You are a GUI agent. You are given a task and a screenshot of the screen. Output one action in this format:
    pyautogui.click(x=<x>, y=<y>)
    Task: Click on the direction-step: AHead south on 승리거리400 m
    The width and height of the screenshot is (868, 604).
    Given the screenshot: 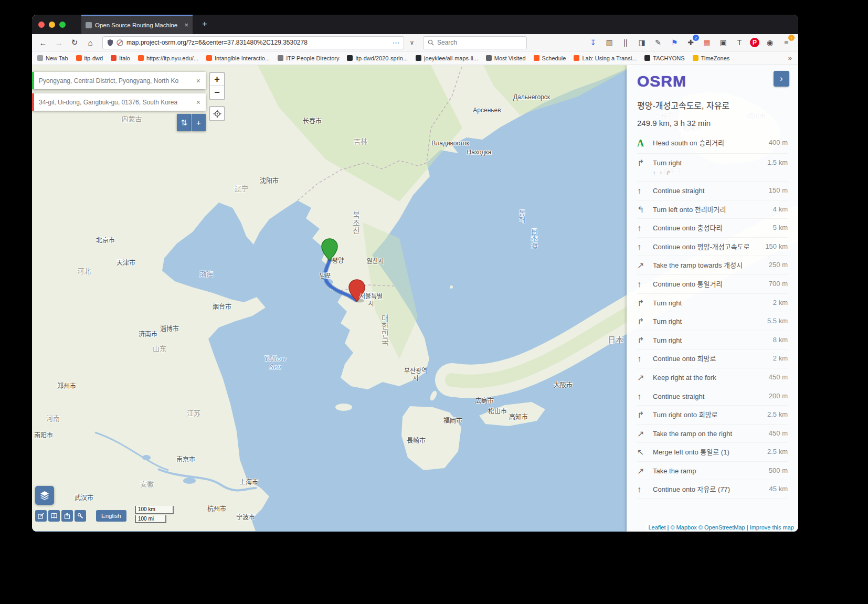 What is the action you would take?
    pyautogui.click(x=713, y=144)
    